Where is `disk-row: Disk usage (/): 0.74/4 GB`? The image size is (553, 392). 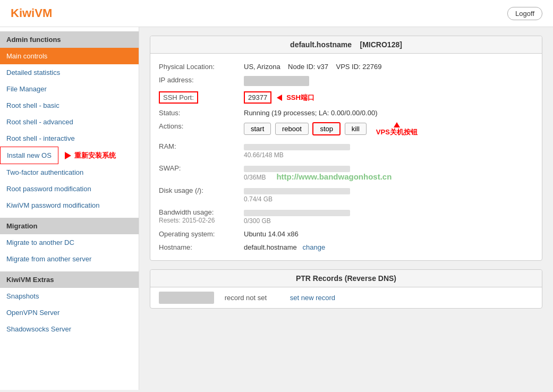 disk-row: Disk usage (/): 0.74/4 GB is located at coordinates (346, 194).